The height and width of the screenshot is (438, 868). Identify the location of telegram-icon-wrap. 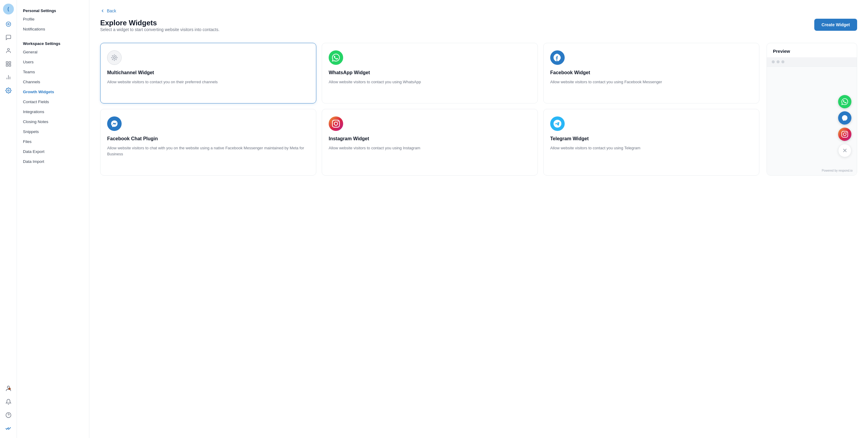
(557, 124).